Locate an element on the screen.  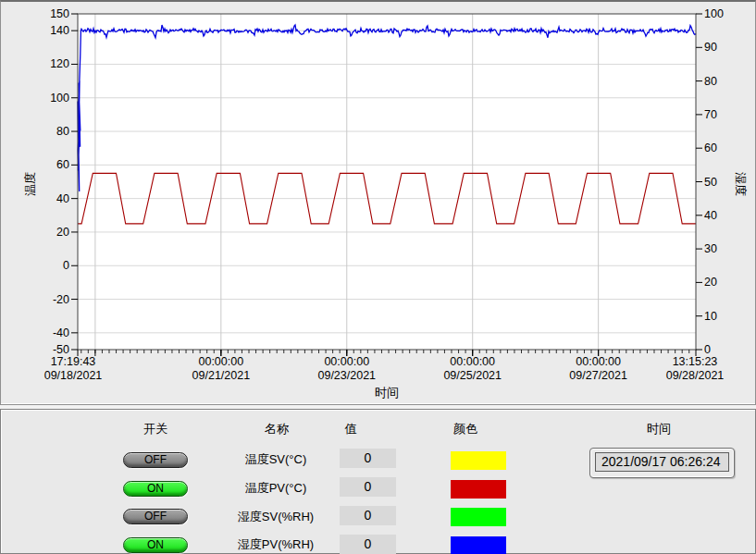
svg-text: 90 is located at coordinates (711, 47).